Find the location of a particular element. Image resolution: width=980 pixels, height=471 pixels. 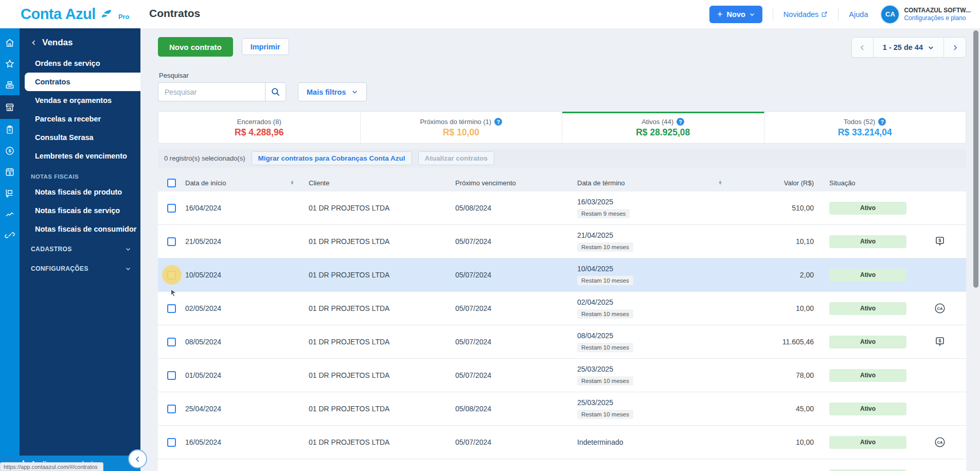

sidebar-item-vendas-e-or-amentos: Vendas e orçamentos is located at coordinates (80, 100).